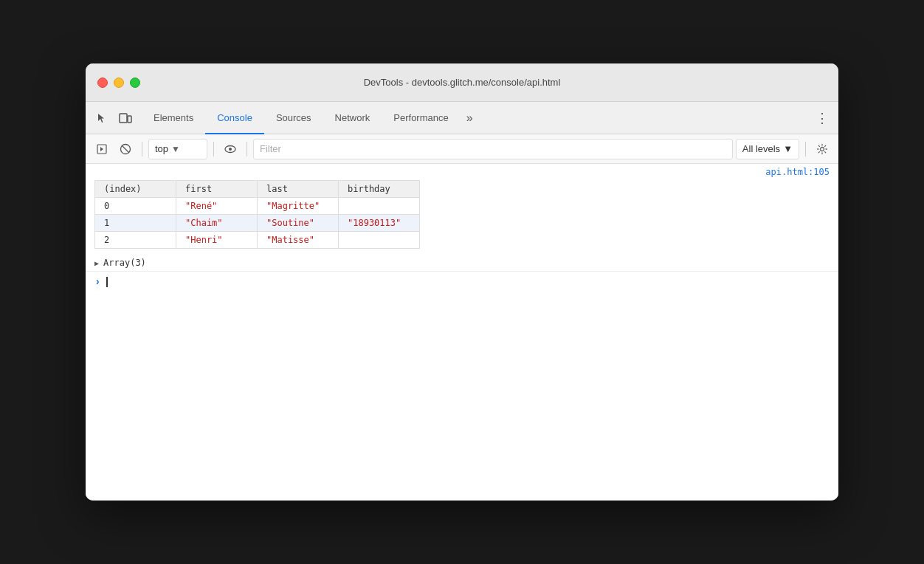 Image resolution: width=924 pixels, height=564 pixels. What do you see at coordinates (379, 223) in the screenshot?
I see `cell-birthday: "18930113"` at bounding box center [379, 223].